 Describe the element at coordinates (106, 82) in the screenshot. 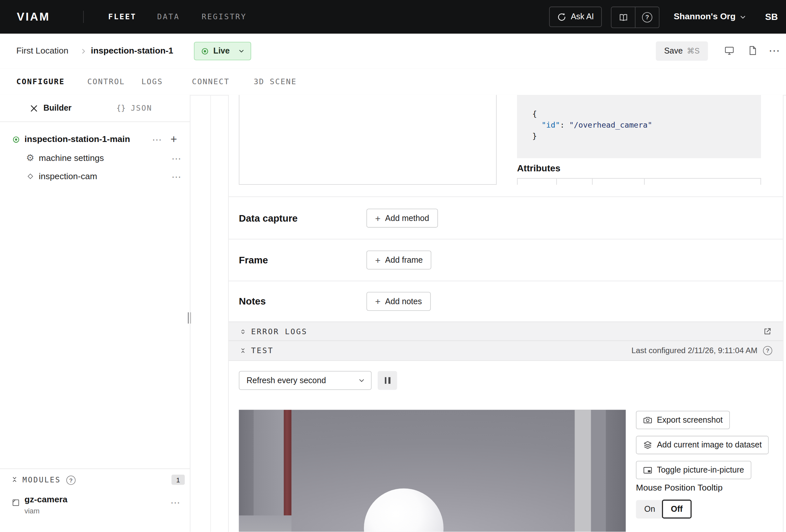

I see `tab-control: CONTROL` at that location.